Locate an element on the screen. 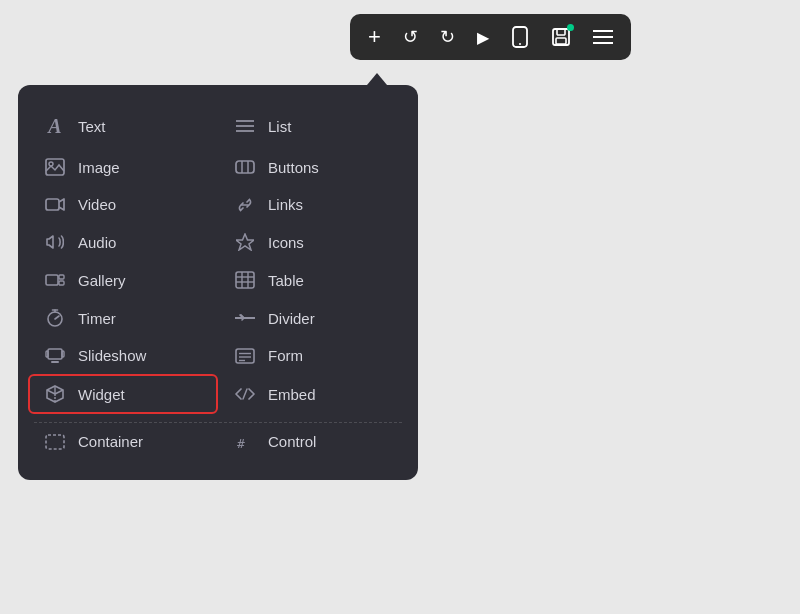 This screenshot has width=800, height=614. gallery-icon is located at coordinates (55, 280).